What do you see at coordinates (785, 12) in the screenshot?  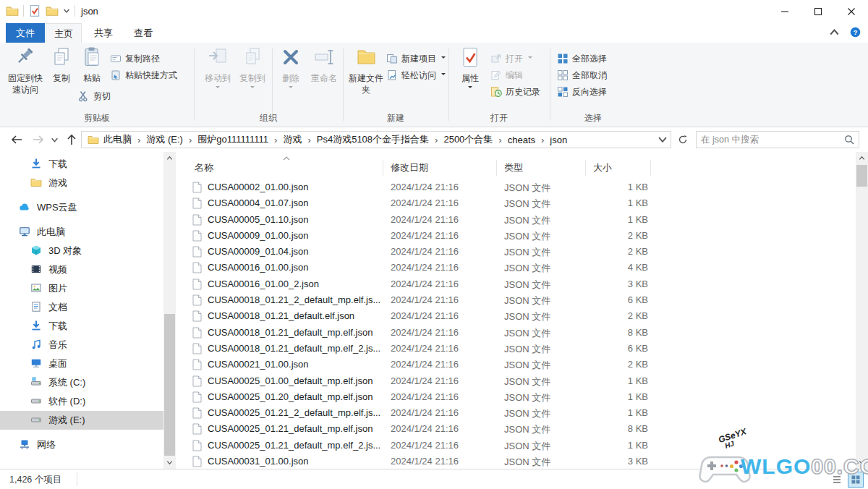 I see `minimize-button` at bounding box center [785, 12].